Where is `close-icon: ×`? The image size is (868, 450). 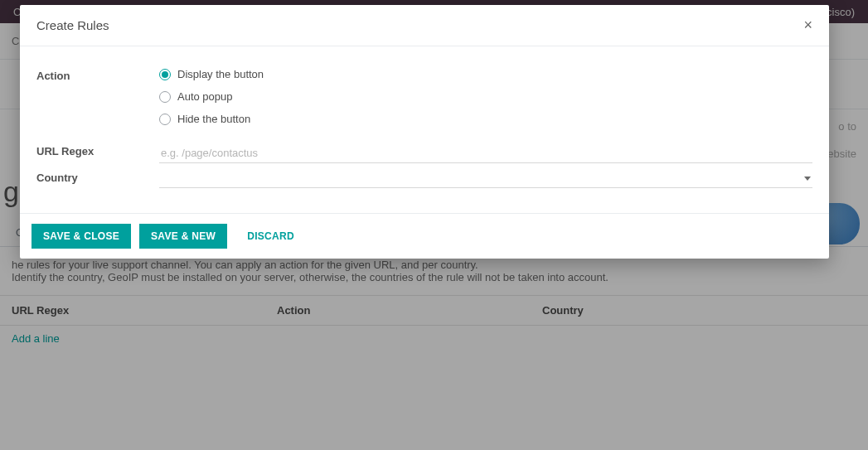
close-icon: × is located at coordinates (807, 25).